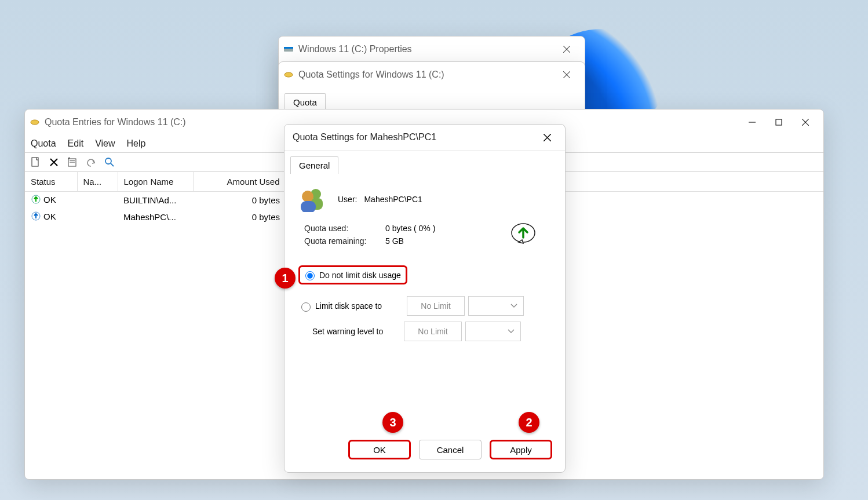  I want to click on drive-icon, so click(289, 49).